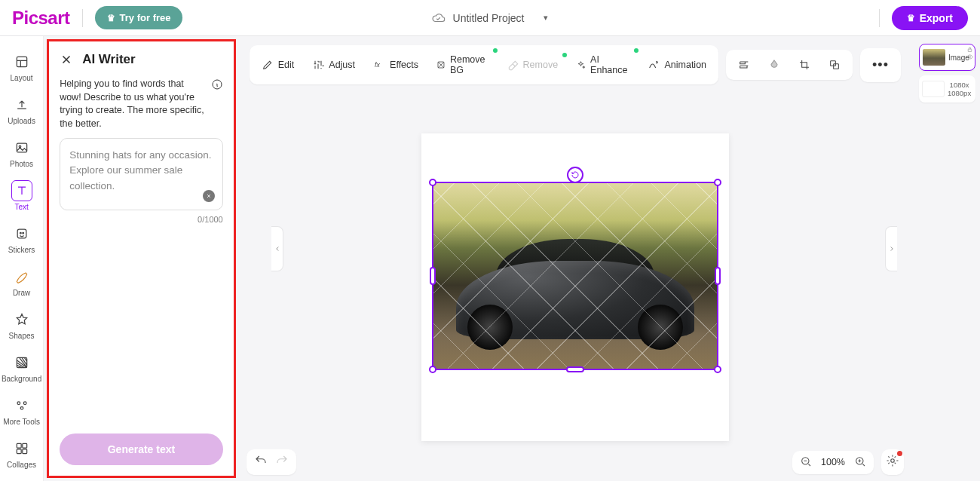  What do you see at coordinates (22, 324) in the screenshot?
I see `sidebar-item-shapes: Shapes` at bounding box center [22, 324].